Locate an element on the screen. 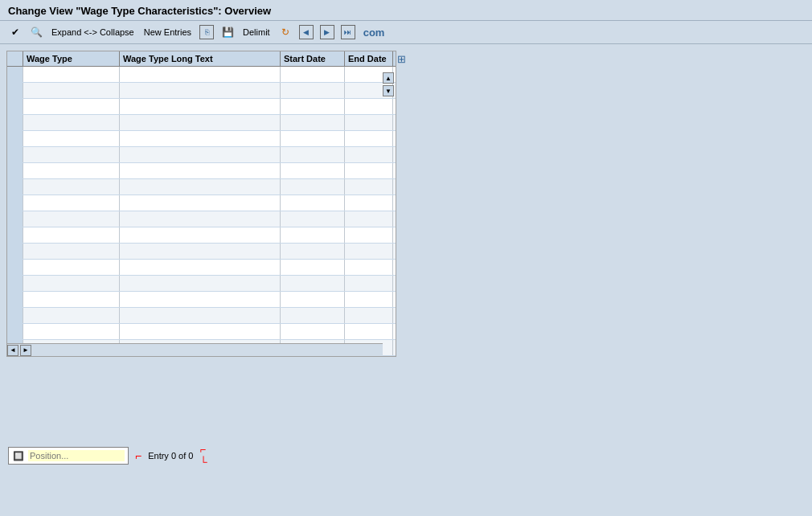  find-button: 🔍 is located at coordinates (36, 32).